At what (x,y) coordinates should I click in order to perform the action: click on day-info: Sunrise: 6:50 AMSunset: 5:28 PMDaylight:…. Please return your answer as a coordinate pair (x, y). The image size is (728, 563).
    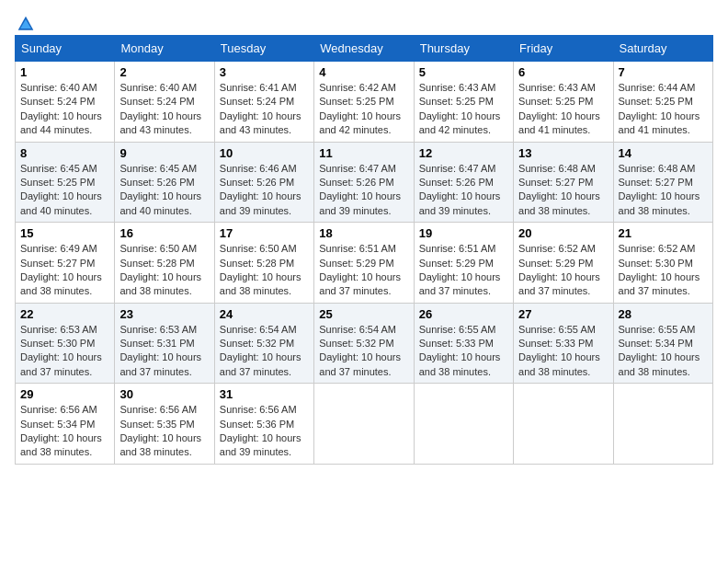
    Looking at the image, I should click on (261, 270).